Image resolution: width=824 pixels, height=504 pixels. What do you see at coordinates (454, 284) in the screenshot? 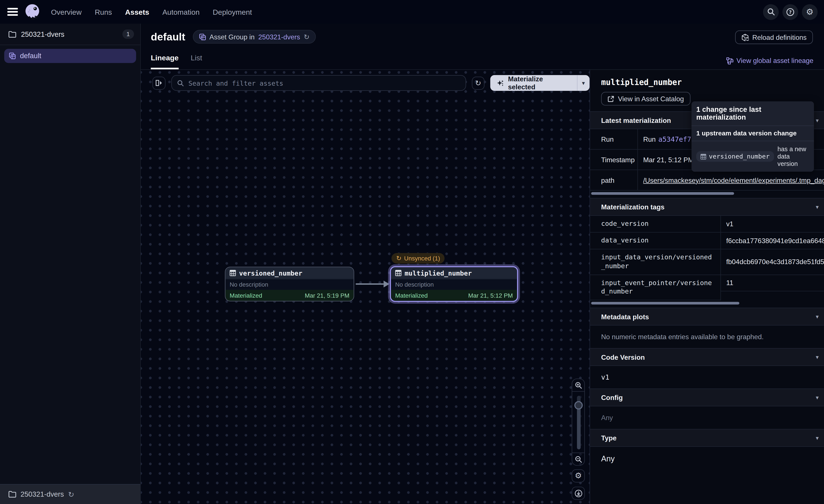
I see `asset-node-multiplied-number: multiplied_number No description Materia…` at bounding box center [454, 284].